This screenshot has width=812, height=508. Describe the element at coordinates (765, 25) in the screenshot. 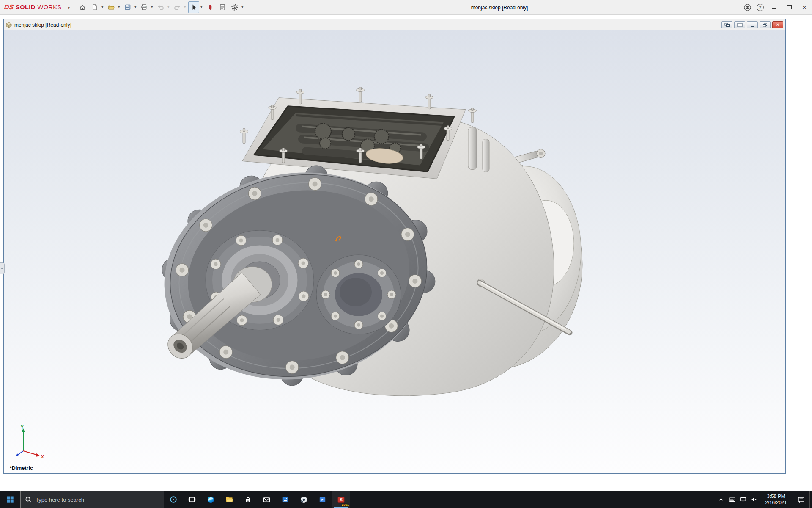

I see `doc-restore-icon` at that location.